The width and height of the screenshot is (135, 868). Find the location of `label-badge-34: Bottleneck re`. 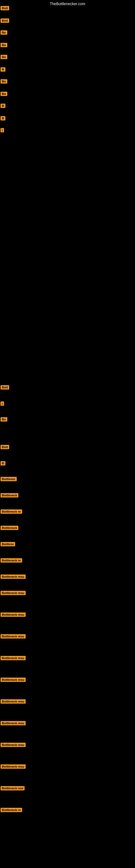

label-badge-34: Bottleneck re is located at coordinates (11, 810).